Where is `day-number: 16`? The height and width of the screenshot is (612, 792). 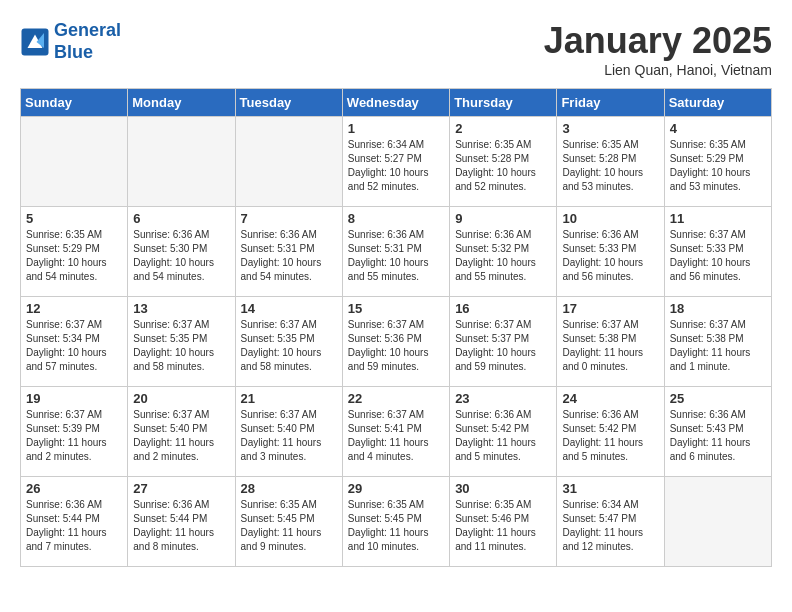 day-number: 16 is located at coordinates (503, 308).